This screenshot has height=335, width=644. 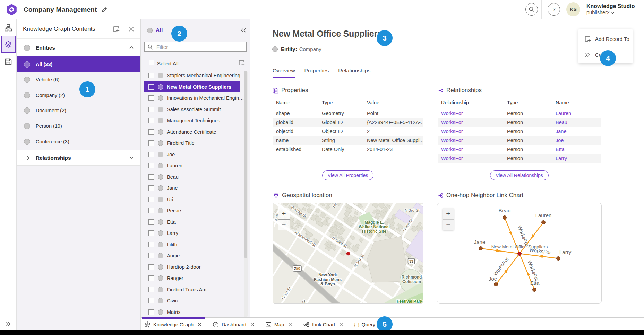 I want to click on record-list-item: Angie, so click(x=192, y=256).